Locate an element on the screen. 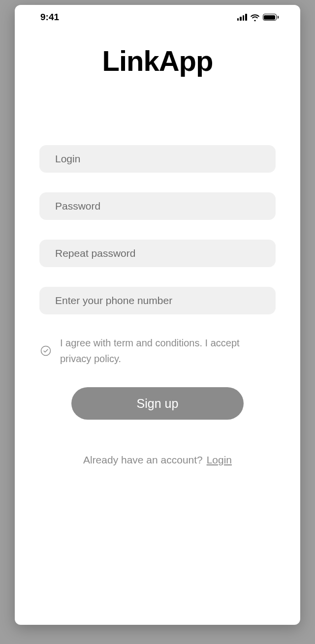  cellular-signal-icon is located at coordinates (242, 17).